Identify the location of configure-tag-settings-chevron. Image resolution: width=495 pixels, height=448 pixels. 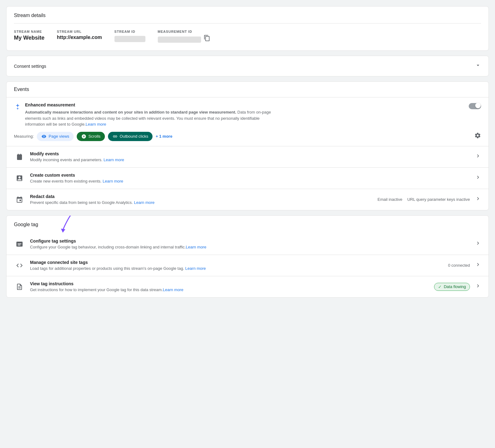
(478, 244).